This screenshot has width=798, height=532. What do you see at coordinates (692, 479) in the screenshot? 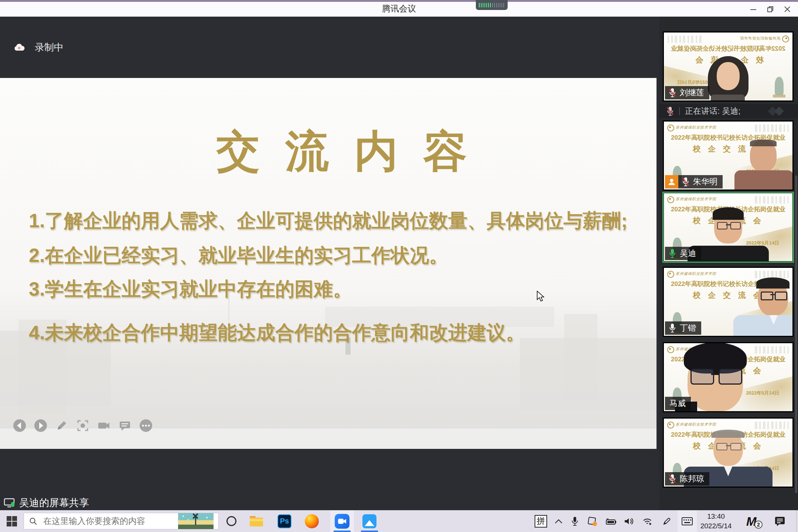
I see `participant-name: 陈邦琼` at bounding box center [692, 479].